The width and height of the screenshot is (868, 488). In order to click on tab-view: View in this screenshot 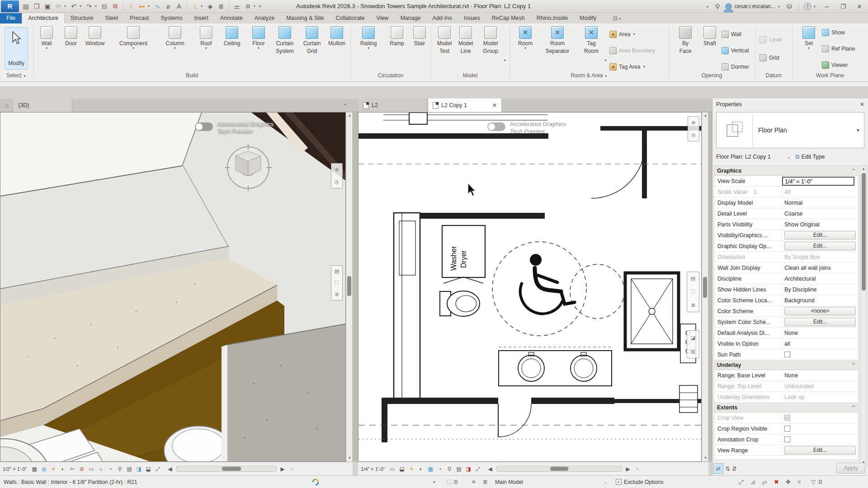, I will do `click(382, 18)`.